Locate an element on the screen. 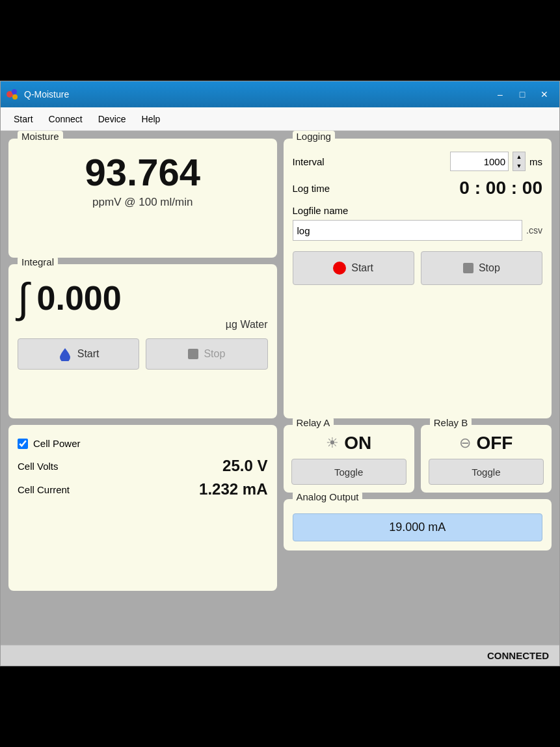 The height and width of the screenshot is (747, 560). menu-bar: Start Connect Device Help is located at coordinates (280, 119).